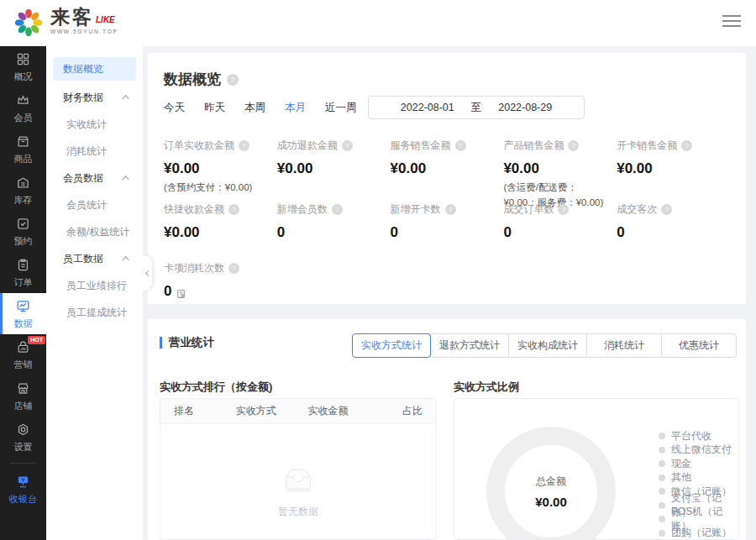 This screenshot has height=540, width=756. I want to click on tab-receipt-composition: 实收构成统计, so click(548, 346).